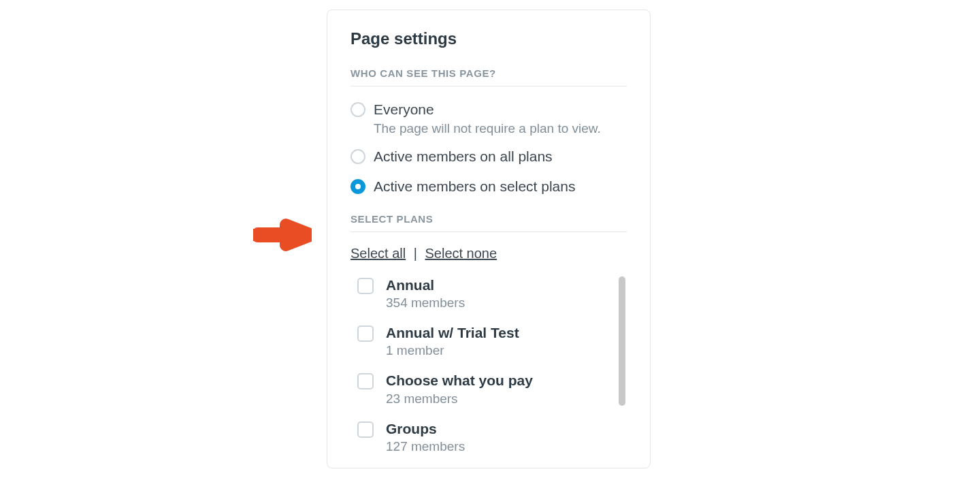 This screenshot has width=980, height=495. Describe the element at coordinates (495, 341) in the screenshot. I see `plan-text: Annual w/ Trial Test 1 member` at that location.